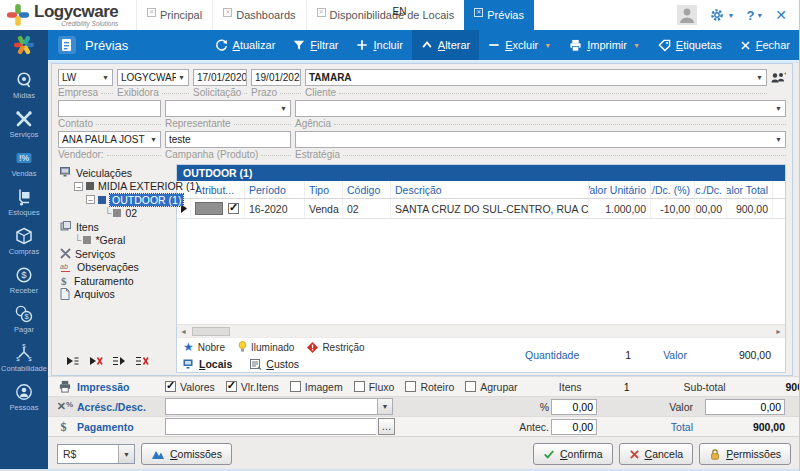 The image size is (800, 471). Describe the element at coordinates (274, 364) in the screenshot. I see `tab-custos: Custos` at that location.